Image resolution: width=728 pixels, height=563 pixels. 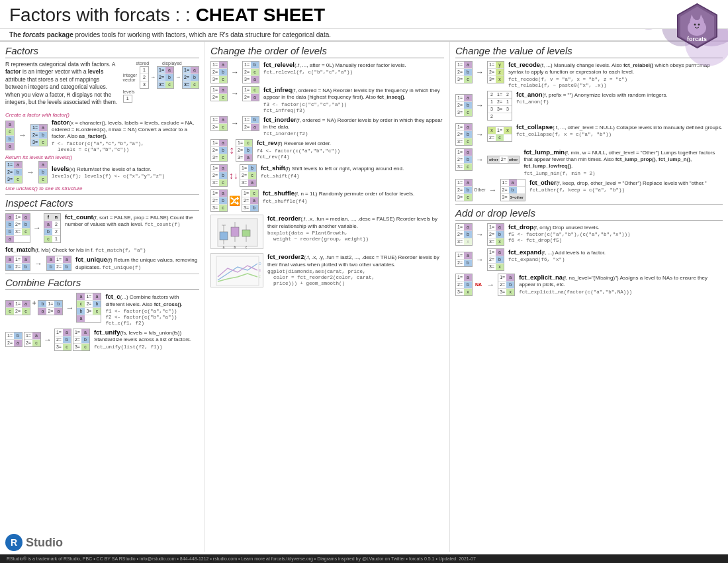 What do you see at coordinates (102, 340) in the screenshot?
I see `fct-unify-row: 1=b 2=a 1=a 2=c → 1=a 2=b 3=c` at bounding box center [102, 340].